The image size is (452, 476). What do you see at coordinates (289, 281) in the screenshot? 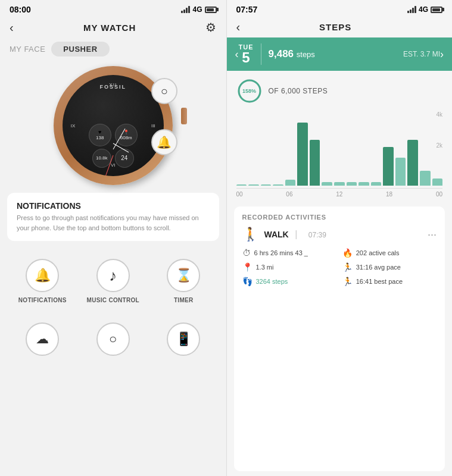
I see `stat-steps: 👣 3264 steps` at bounding box center [289, 281].